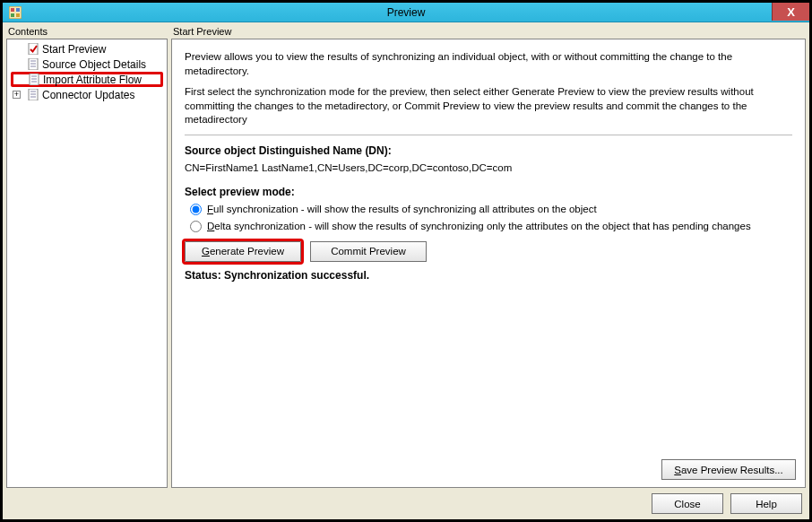  What do you see at coordinates (687, 504) in the screenshot?
I see `close-button: Close` at bounding box center [687, 504].